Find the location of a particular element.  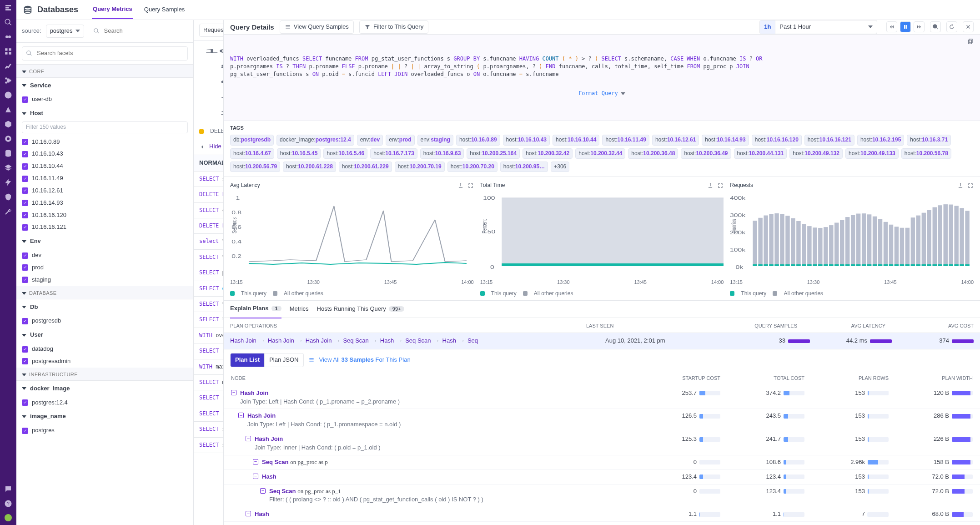

search-button is located at coordinates (935, 27).